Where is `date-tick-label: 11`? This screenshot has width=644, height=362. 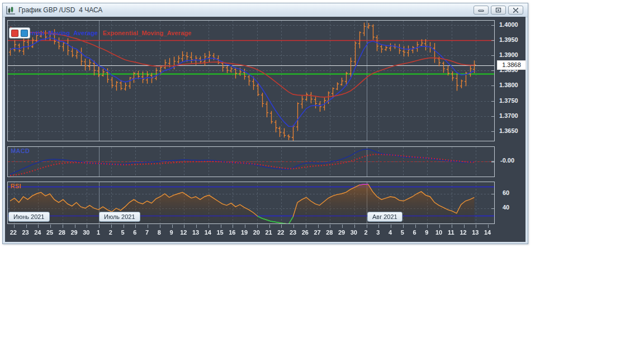
date-tick-label: 11 is located at coordinates (451, 232).